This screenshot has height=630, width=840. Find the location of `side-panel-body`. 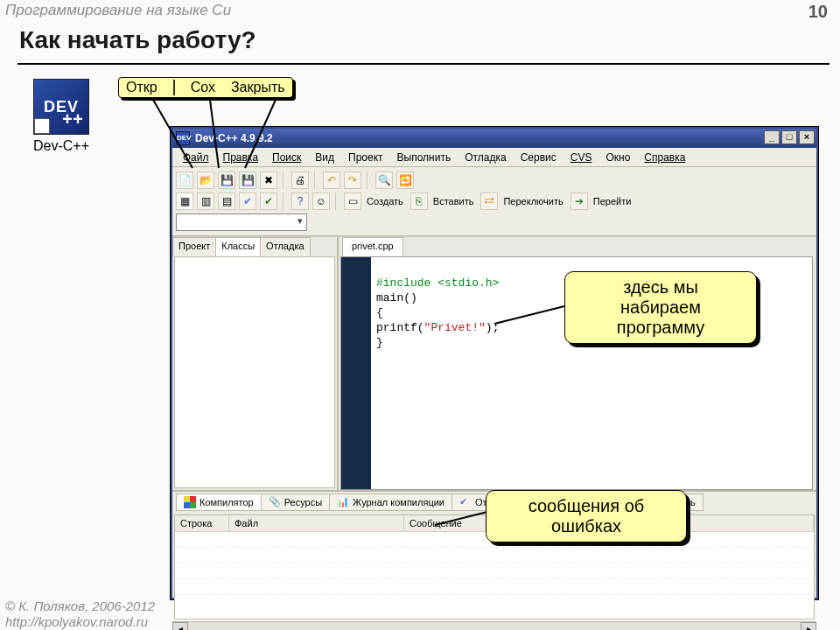

side-panel-body is located at coordinates (255, 373).